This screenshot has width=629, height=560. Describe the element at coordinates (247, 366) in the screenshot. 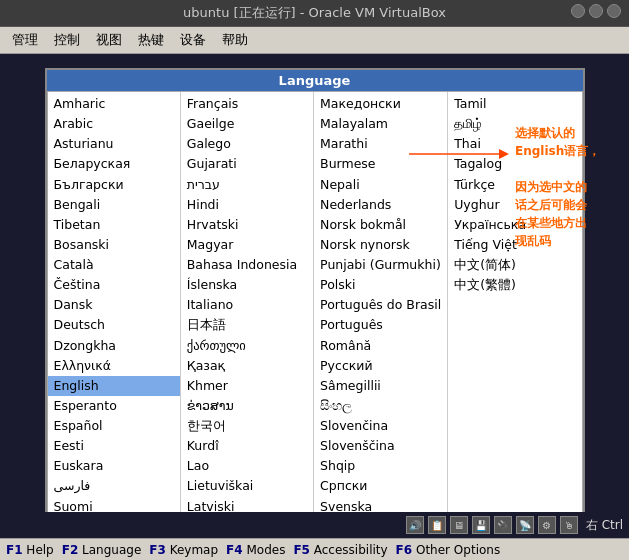

I see `lang-kazakh: Қазақ` at that location.